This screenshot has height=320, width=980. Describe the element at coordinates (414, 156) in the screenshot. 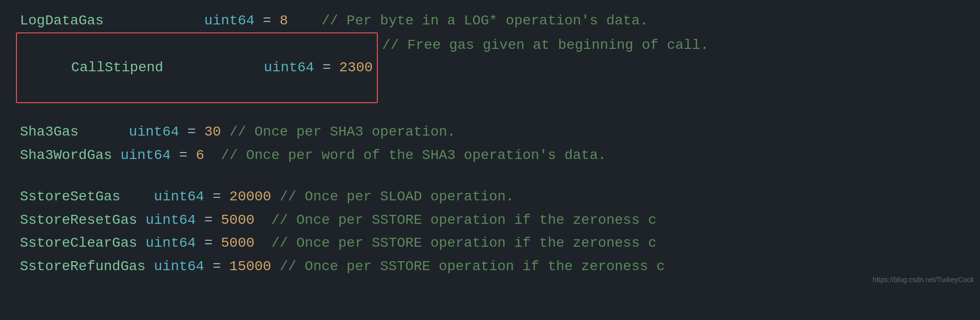

I see `comment-sha3-word-gas: // Once per word of the SHA3 operation's…` at that location.